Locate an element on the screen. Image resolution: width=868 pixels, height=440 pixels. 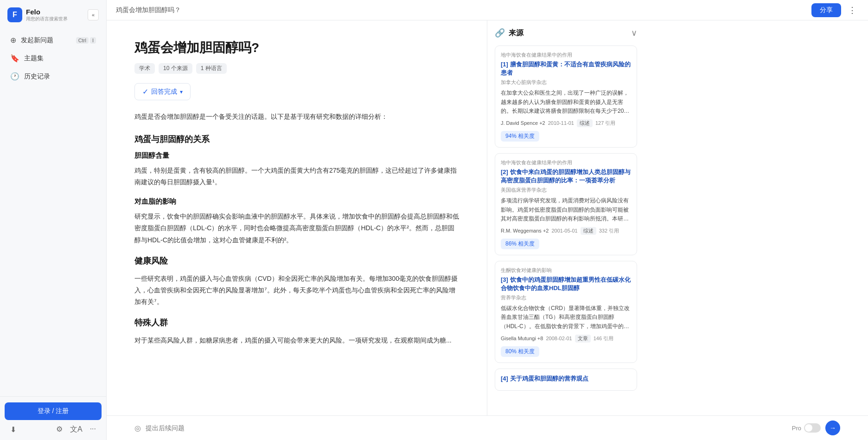
brand-text: Felo 用您的语言搜索世界 is located at coordinates (47, 15).